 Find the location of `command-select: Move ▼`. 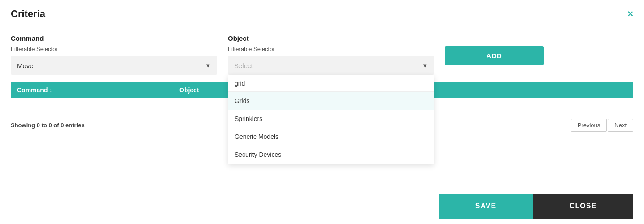

command-select: Move ▼ is located at coordinates (114, 65).